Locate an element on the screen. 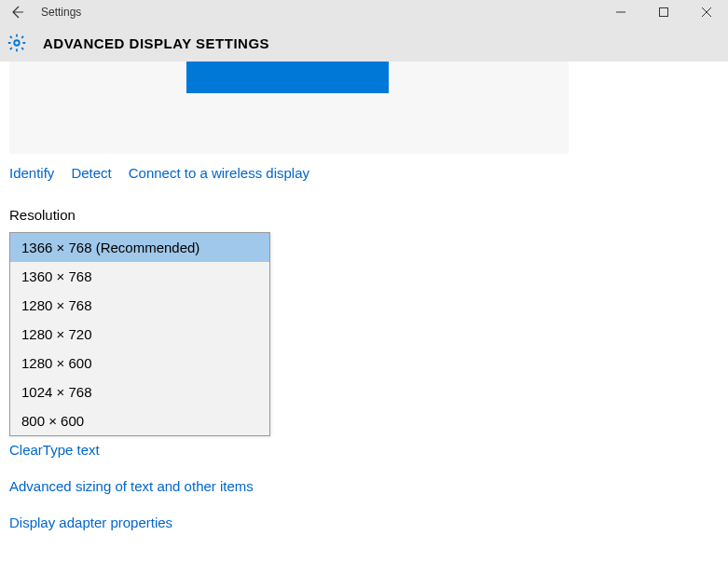 This screenshot has width=728, height=563. settings-gear is located at coordinates (17, 43).